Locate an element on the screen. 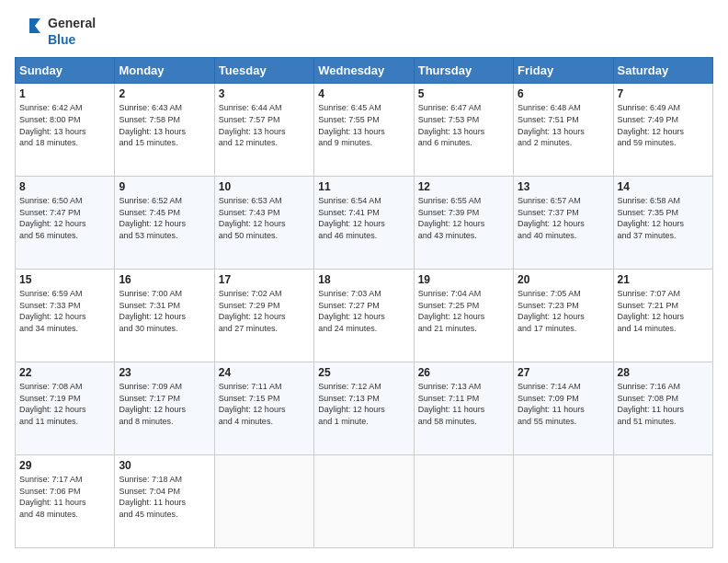 This screenshot has width=728, height=563. day-number: 16 is located at coordinates (164, 280).